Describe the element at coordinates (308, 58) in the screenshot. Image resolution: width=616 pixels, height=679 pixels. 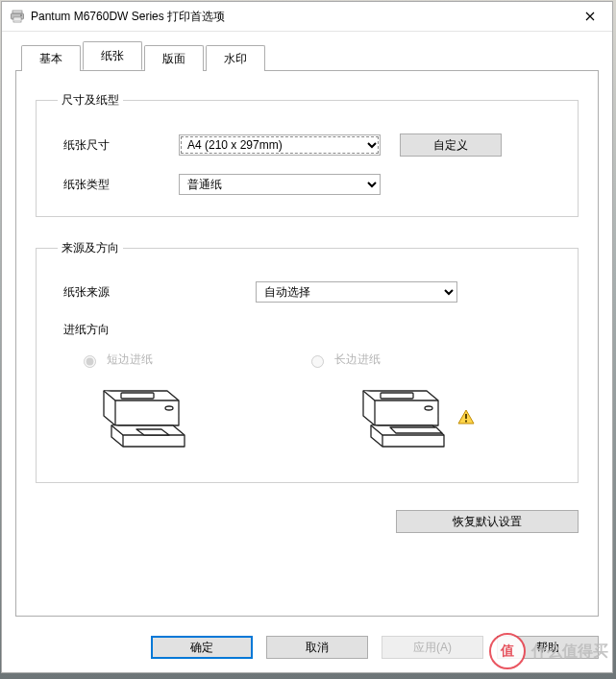
I see `tab-bar: 基本 纸张 版面 水印` at that location.